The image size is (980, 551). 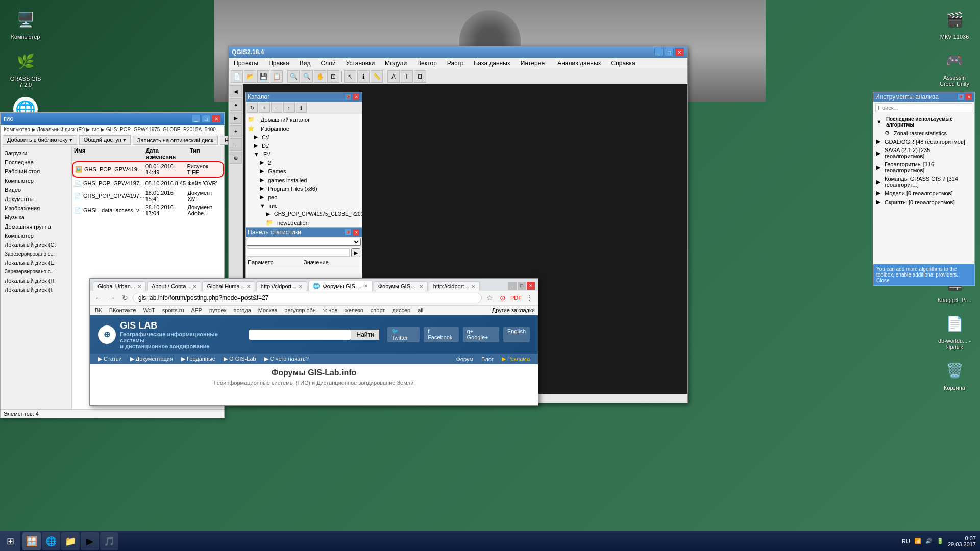 I want to click on maximize-button: □, so click(x=206, y=119).